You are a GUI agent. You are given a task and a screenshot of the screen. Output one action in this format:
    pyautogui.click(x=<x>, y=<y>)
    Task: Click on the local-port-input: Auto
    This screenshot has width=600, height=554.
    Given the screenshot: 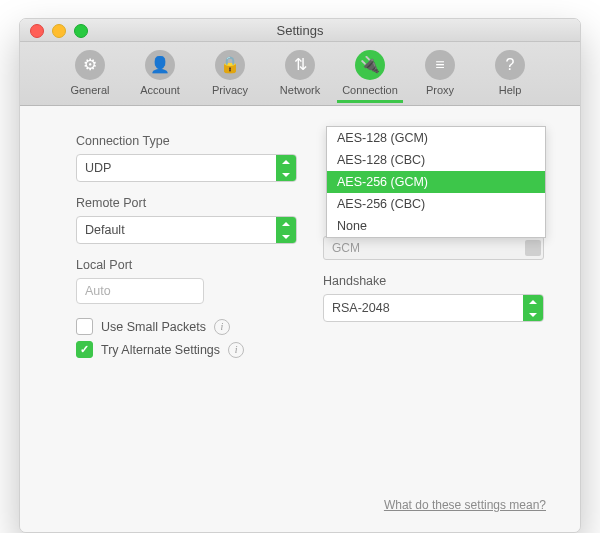 What is the action you would take?
    pyautogui.click(x=140, y=291)
    